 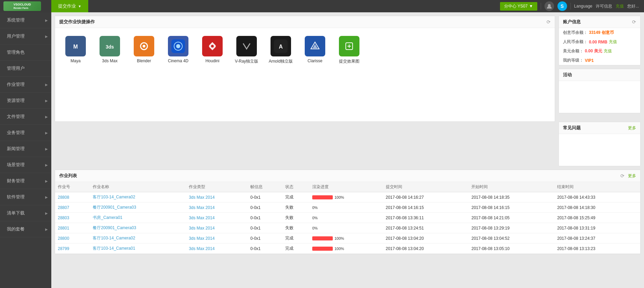 I want to click on sidebar-item-download: 清单下载 ▶, so click(x=26, y=213).